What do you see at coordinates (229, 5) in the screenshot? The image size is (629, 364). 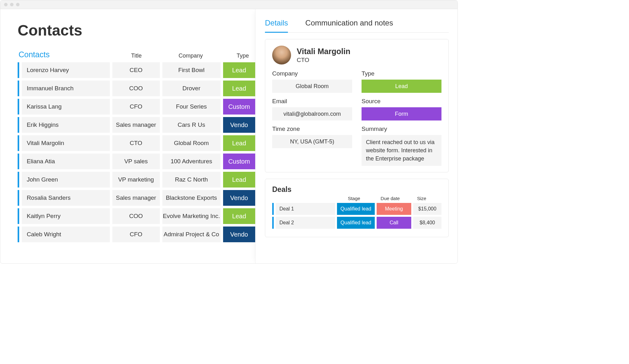 I see `window-titlebar` at bounding box center [229, 5].